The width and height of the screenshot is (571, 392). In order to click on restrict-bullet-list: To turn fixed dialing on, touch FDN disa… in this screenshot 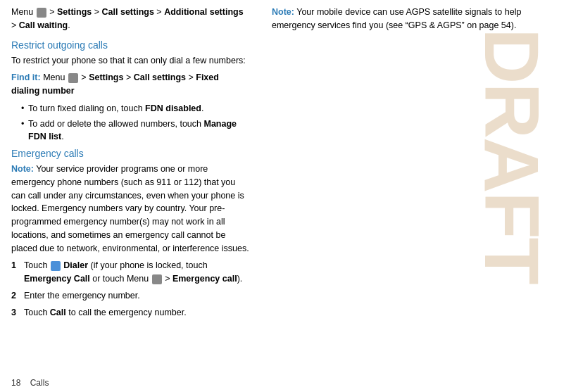, I will do `click(135, 122)`.